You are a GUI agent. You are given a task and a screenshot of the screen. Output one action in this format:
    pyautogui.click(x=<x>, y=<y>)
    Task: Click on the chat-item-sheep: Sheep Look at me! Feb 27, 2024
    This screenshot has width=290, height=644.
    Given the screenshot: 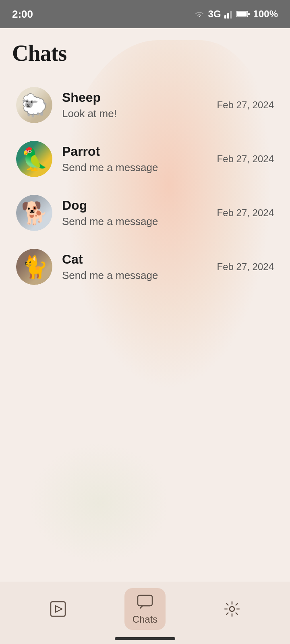 What is the action you would take?
    pyautogui.click(x=145, y=105)
    